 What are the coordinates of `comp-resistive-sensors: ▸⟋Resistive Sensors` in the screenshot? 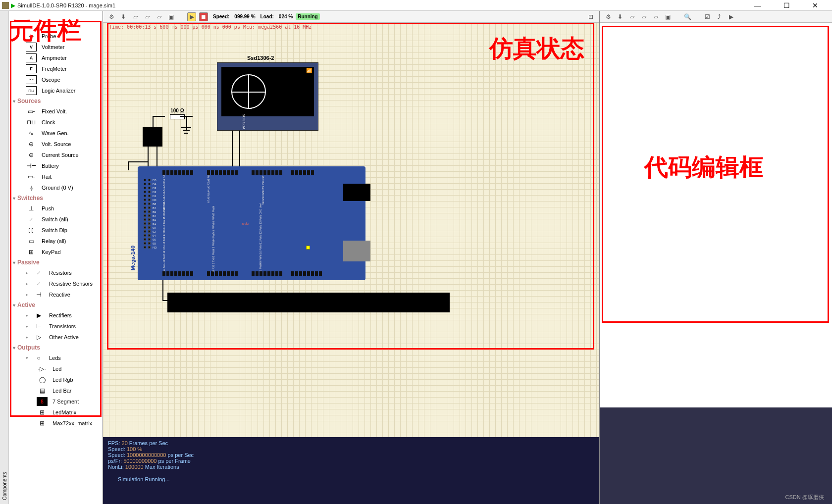 It's located at (55, 284).